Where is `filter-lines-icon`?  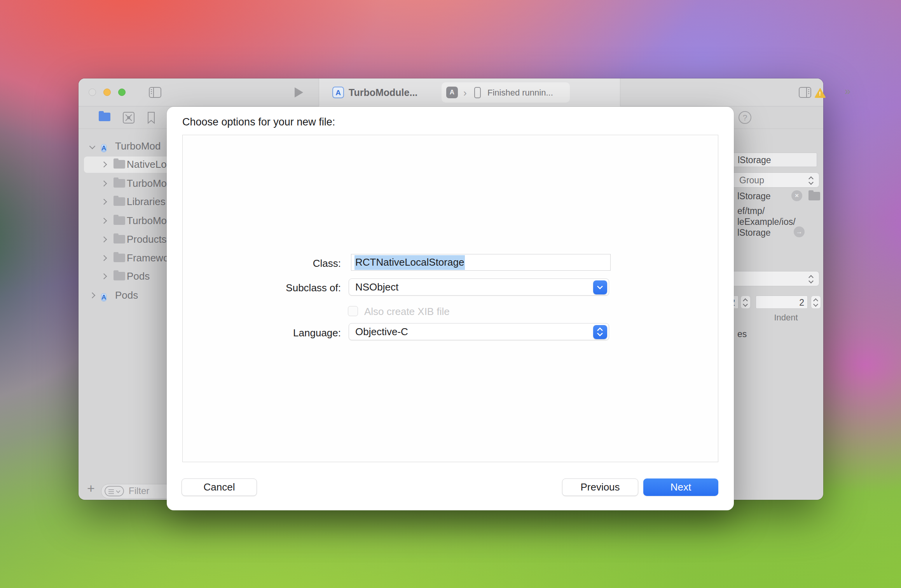 filter-lines-icon is located at coordinates (111, 490).